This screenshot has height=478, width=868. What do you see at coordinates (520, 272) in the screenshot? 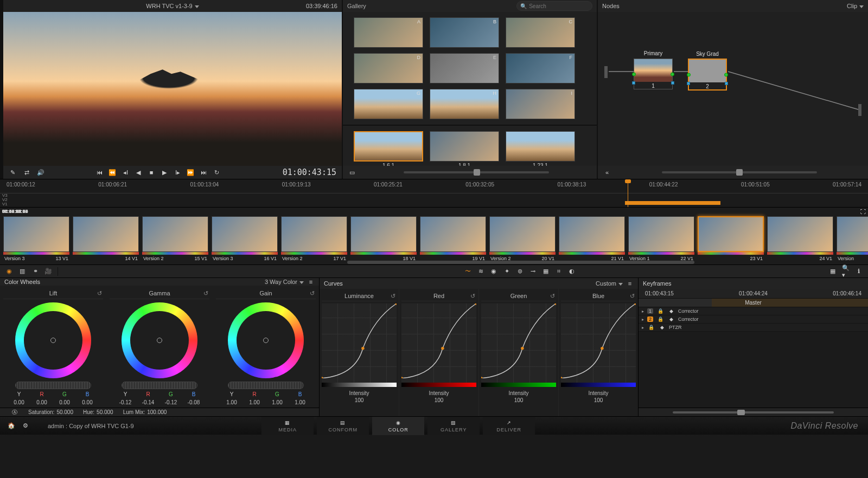
I see `tracker-icon: ⊚` at bounding box center [520, 272].